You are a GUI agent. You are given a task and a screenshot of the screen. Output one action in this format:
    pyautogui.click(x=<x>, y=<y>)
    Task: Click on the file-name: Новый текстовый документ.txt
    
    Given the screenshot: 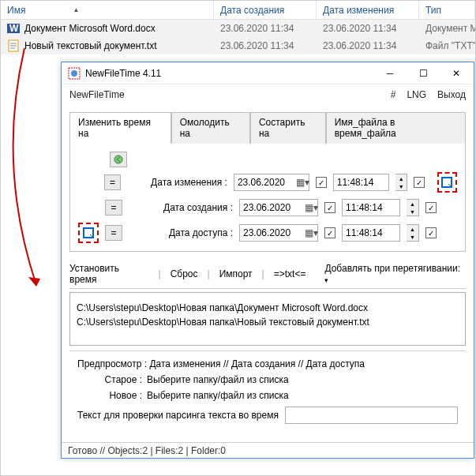 What is the action you would take?
    pyautogui.click(x=91, y=46)
    